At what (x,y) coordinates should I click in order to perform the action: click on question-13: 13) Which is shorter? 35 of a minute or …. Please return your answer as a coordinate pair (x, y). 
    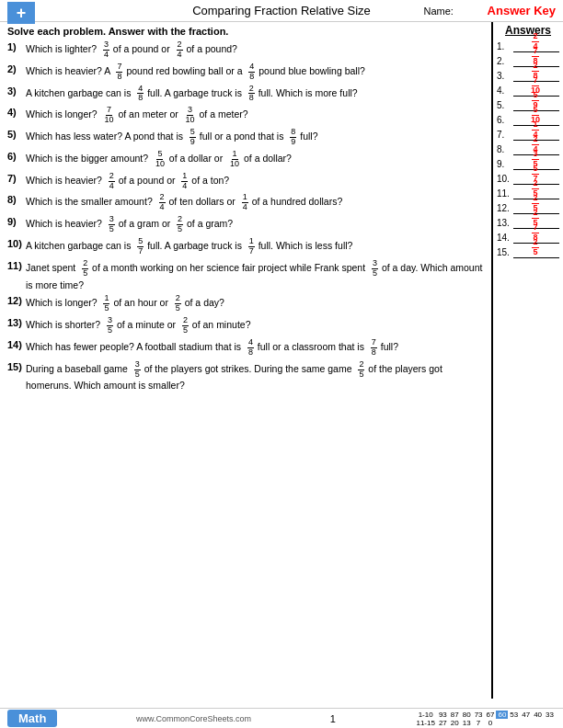
    Looking at the image, I should click on (246, 325).